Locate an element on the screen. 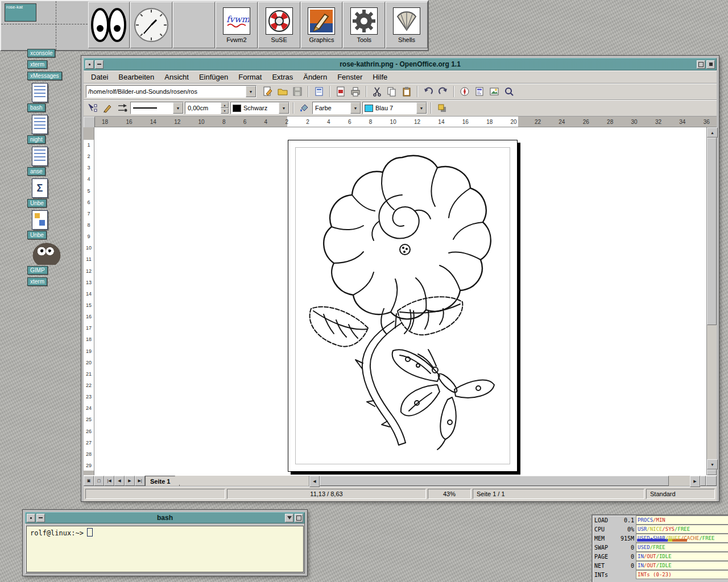 Image resolution: width=728 pixels, height=582 pixels. fill-style-select: Farbe ▼ is located at coordinates (337, 108).